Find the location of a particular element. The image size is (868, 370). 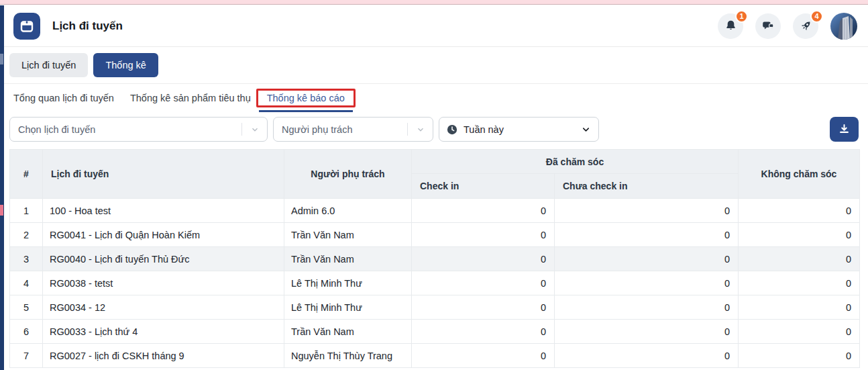

col-header-index: # is located at coordinates (27, 175).